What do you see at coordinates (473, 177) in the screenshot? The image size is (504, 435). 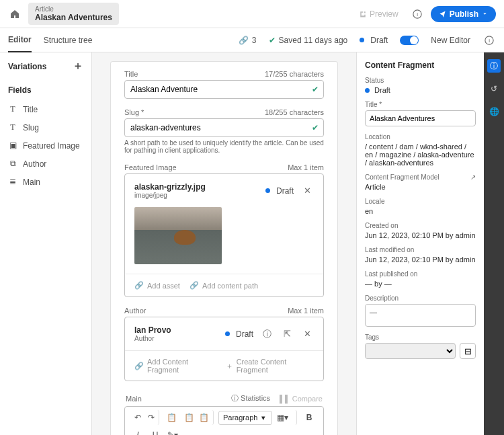 I see `open-model-icon: ↗` at bounding box center [473, 177].